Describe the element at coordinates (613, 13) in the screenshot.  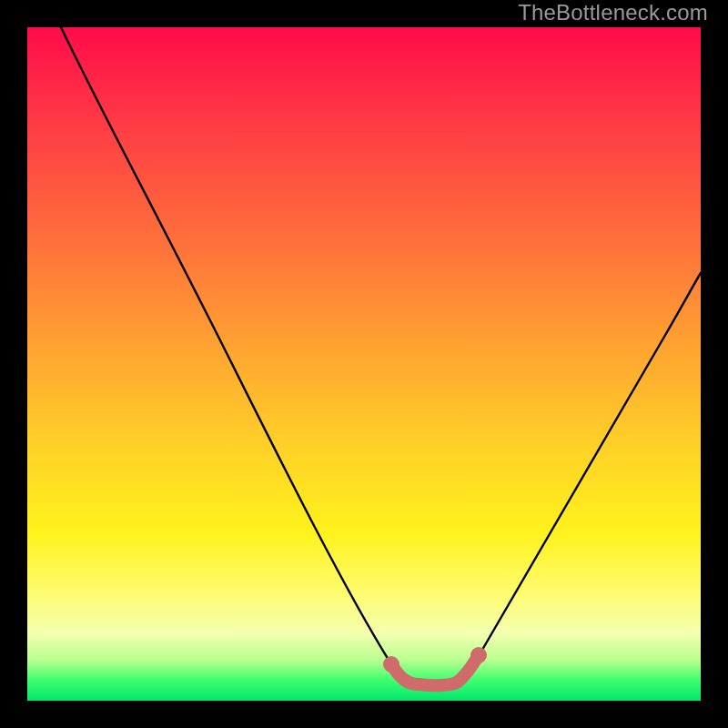
I see `watermark-text: TheBottleneck.com` at that location.